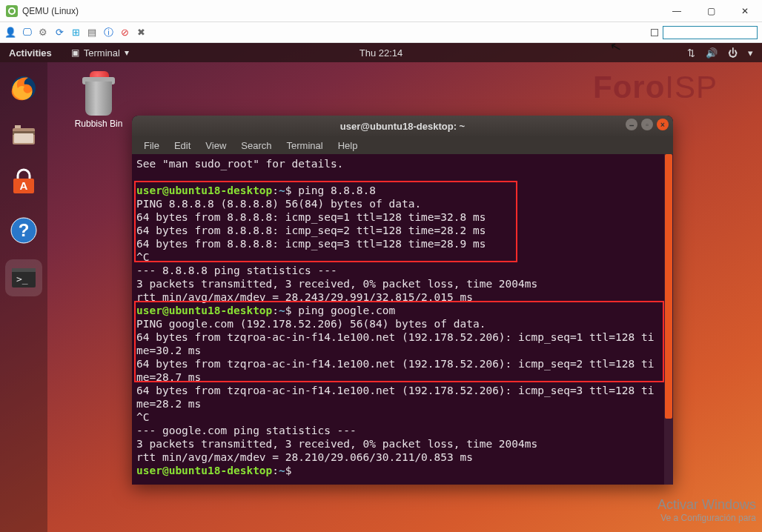  Describe the element at coordinates (50, 11) in the screenshot. I see `qemu-title: QEMU (Linux)` at that location.